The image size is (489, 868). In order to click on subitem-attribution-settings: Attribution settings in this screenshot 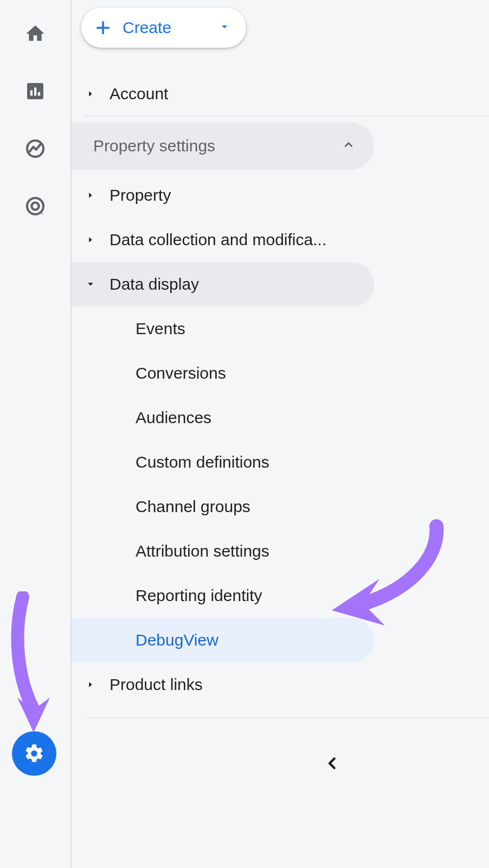, I will do `click(223, 551)`.